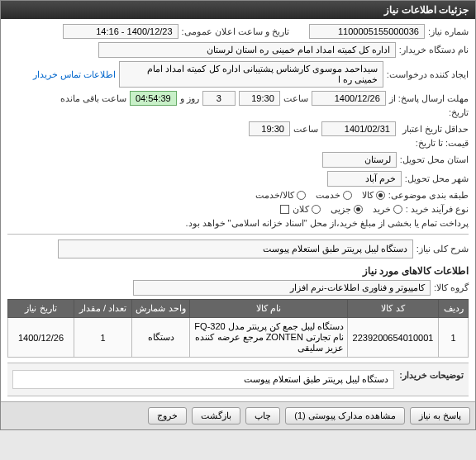 The image size is (476, 460). What do you see at coordinates (103, 309) in the screenshot?
I see `th-qty: تعداد / مقدار` at bounding box center [103, 309].